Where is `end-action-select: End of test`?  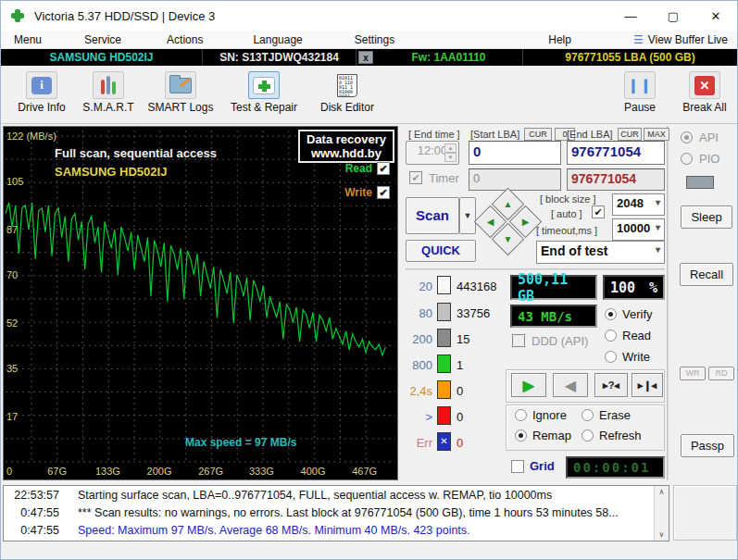 end-action-select: End of test is located at coordinates (600, 252).